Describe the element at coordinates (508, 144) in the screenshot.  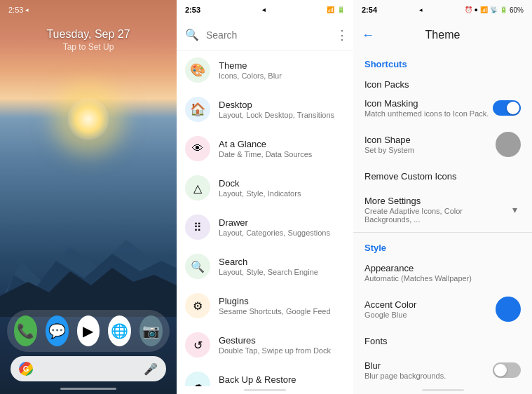
I see `icon-shape-preview` at that location.